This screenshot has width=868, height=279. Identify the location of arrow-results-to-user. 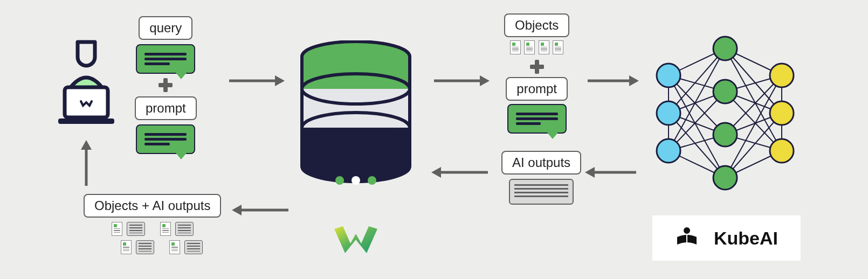
(86, 165).